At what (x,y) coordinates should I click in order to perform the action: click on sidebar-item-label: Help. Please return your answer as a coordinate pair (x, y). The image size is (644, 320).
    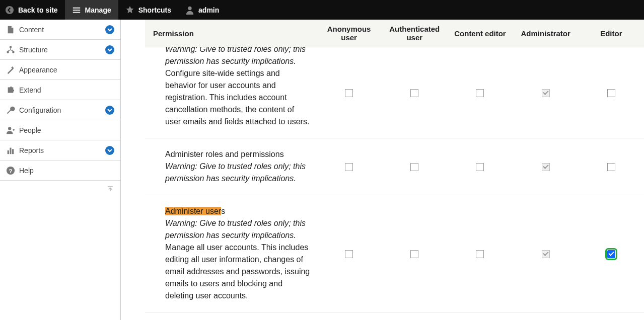
    Looking at the image, I should click on (66, 171).